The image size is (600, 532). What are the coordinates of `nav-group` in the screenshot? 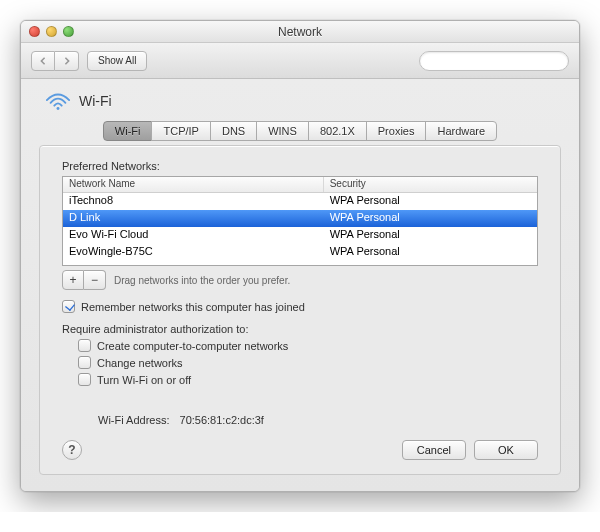 It's located at (55, 61).